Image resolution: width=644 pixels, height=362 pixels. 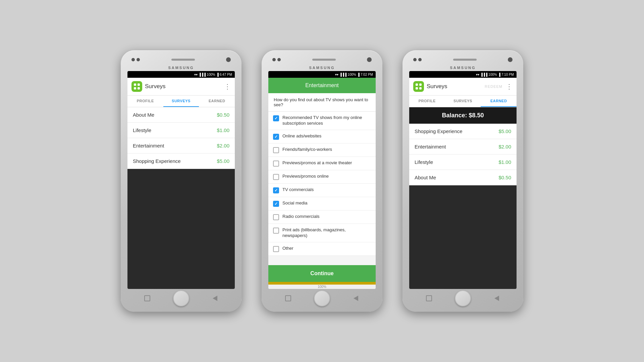 I want to click on phone-3-menu-icon: ⋮, so click(x=509, y=86).